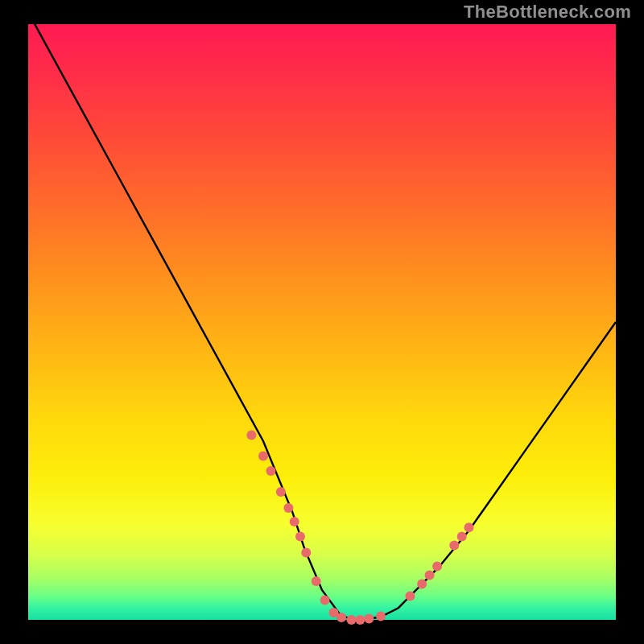 The image size is (644, 644). I want to click on watermark-text: TheBottleneck.com, so click(547, 12).